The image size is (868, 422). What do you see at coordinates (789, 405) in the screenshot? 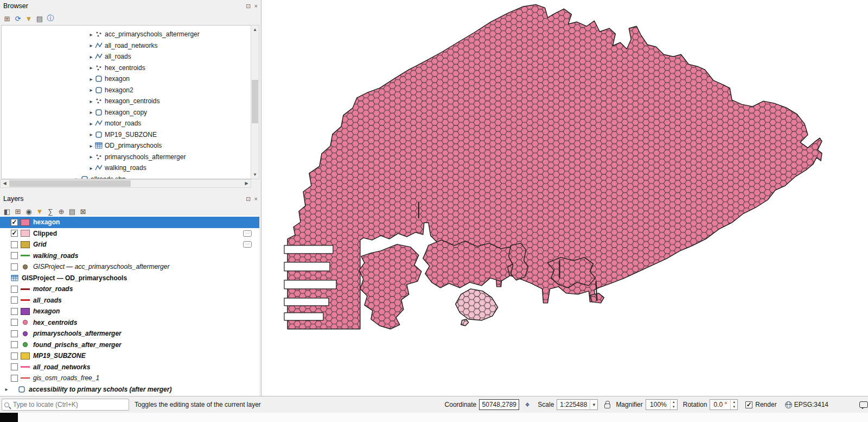
I see `globe-crs-icon` at bounding box center [789, 405].